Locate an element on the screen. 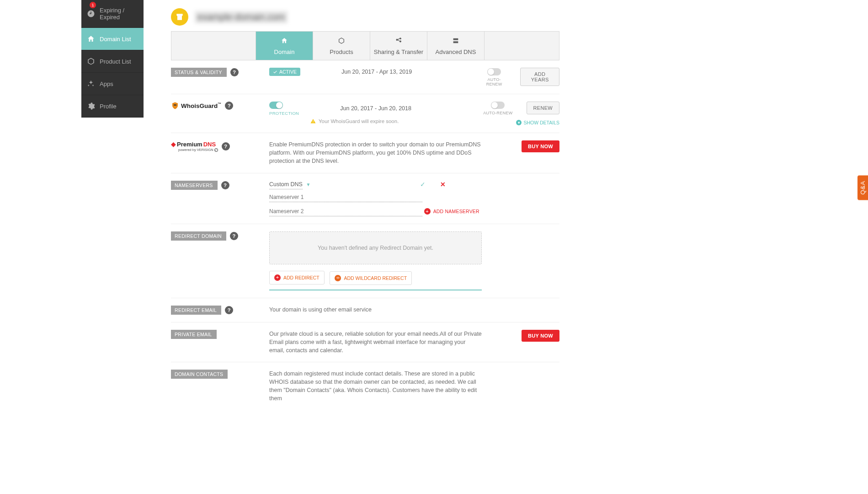  whoisguard-logo: WhoisGuard™ is located at coordinates (196, 106).